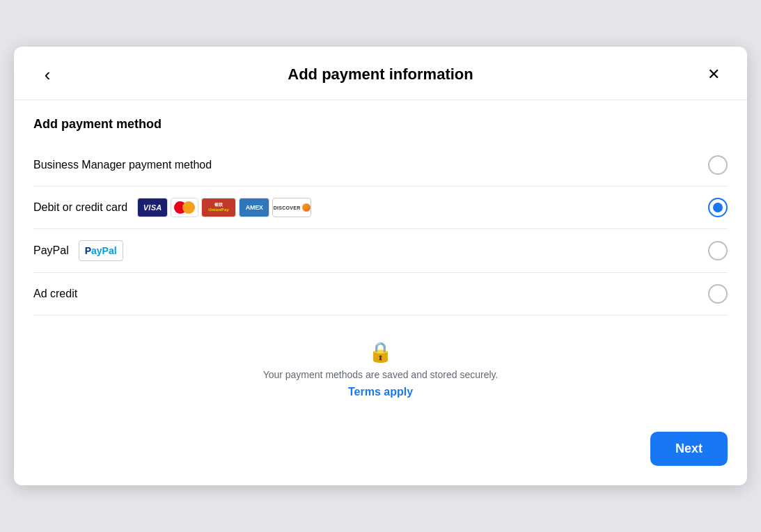 The height and width of the screenshot is (532, 761). I want to click on close-button: ✕, so click(714, 75).